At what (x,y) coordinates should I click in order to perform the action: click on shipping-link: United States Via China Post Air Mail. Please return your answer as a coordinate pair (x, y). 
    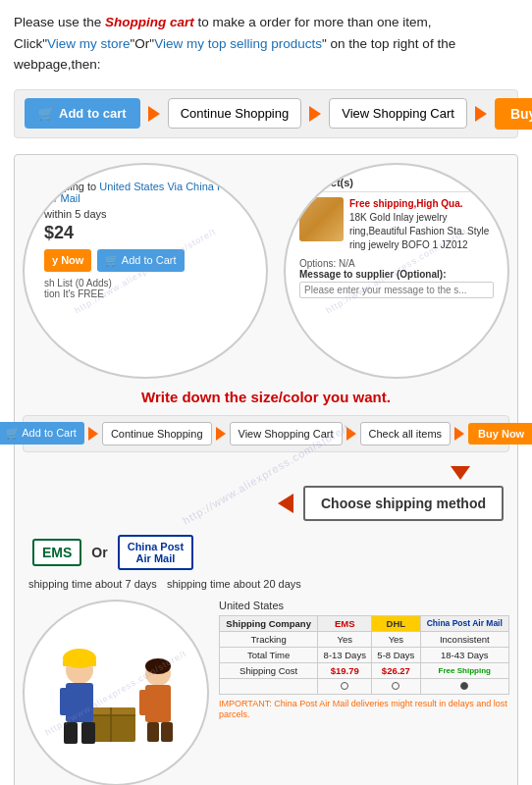
    Looking at the image, I should click on (141, 192).